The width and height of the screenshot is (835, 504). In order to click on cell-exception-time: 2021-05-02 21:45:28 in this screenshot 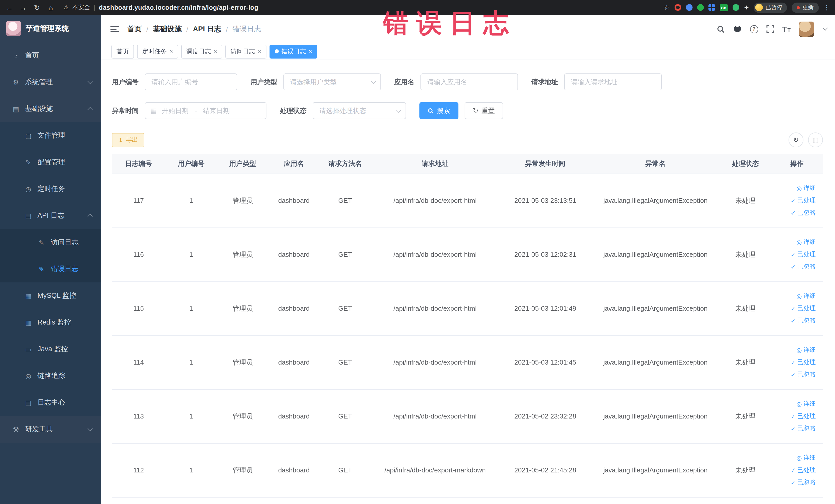, I will do `click(545, 470)`.